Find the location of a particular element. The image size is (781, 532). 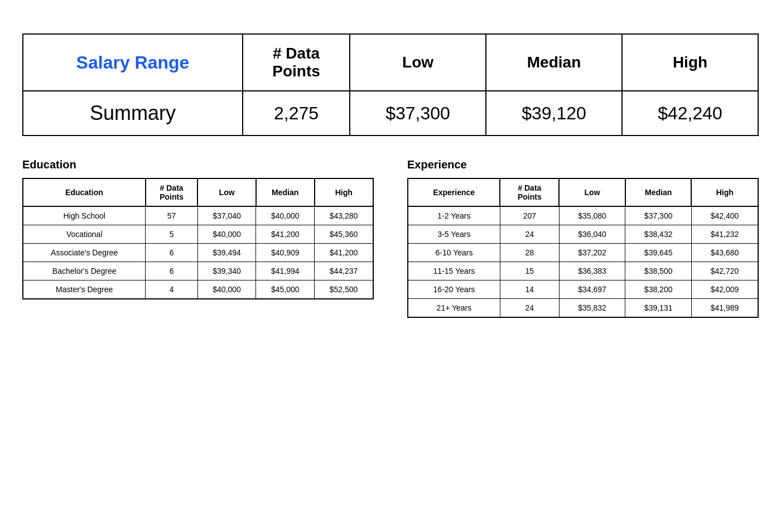

edu-header-col1: Education is located at coordinates (84, 192).